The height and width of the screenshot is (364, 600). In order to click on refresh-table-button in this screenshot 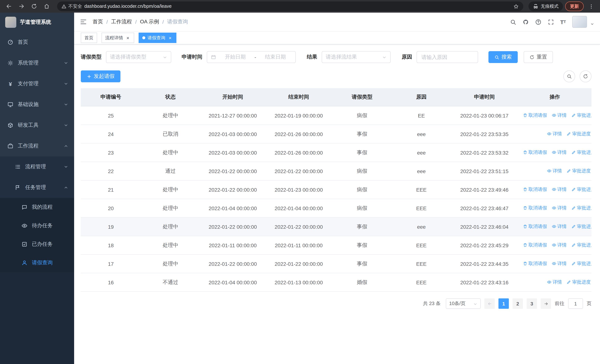, I will do `click(585, 76)`.